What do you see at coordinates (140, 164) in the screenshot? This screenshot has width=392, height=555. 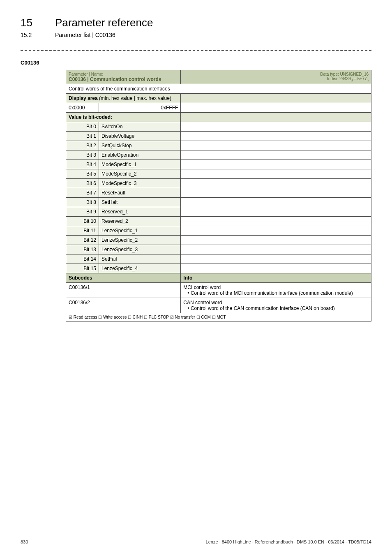 I see `bit-name: ModeSpecific_1` at bounding box center [140, 164].